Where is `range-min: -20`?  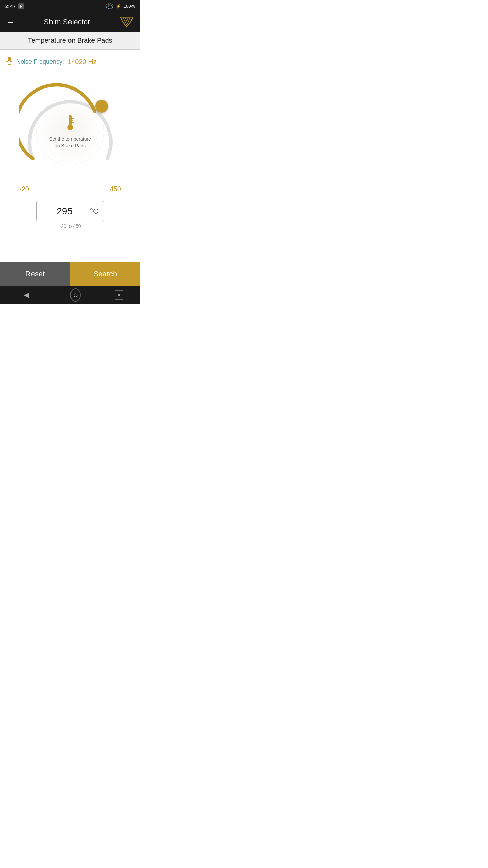 range-min: -20 is located at coordinates (24, 189).